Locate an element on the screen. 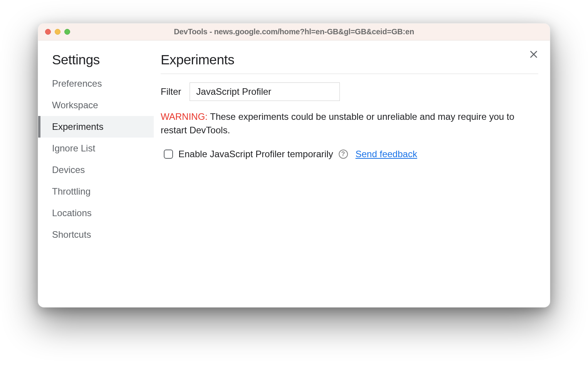 The height and width of the screenshot is (373, 588). experiment-label: Enable JavaScript Profiler temporarily is located at coordinates (256, 154).